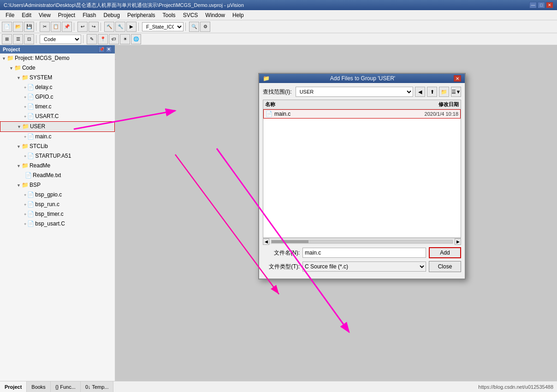 The image size is (557, 392). Describe the element at coordinates (131, 27) in the screenshot. I see `debug-btn: ▶` at that location.